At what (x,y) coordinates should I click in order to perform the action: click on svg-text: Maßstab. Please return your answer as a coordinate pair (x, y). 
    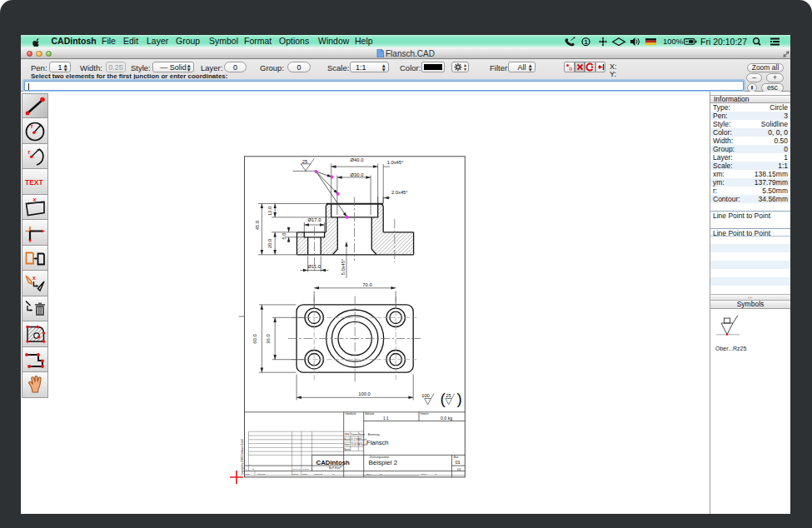
    Looking at the image, I should click on (370, 414).